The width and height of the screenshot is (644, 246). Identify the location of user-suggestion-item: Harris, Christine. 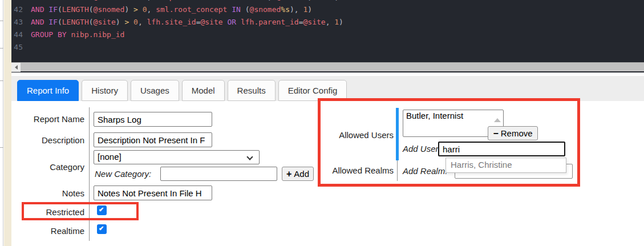
(506, 164).